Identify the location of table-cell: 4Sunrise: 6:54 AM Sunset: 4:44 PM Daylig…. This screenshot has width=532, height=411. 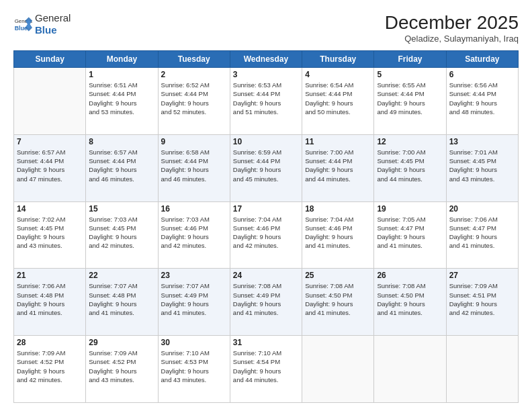
(339, 101).